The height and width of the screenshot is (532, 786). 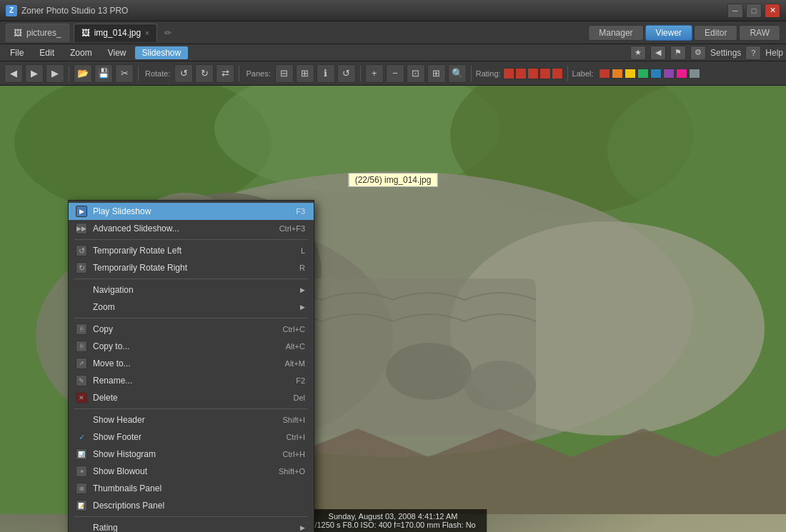 I want to click on ctx-zoom-arrow: ▶, so click(x=303, y=307).